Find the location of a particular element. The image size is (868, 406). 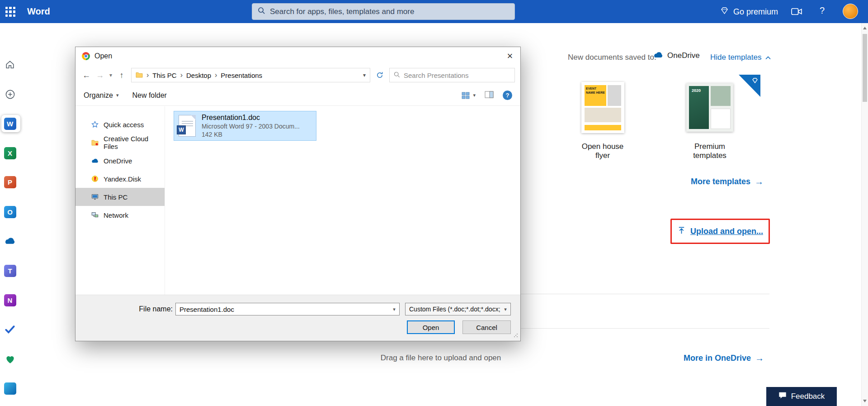

tree-item-label: Quick access is located at coordinates (124, 125).